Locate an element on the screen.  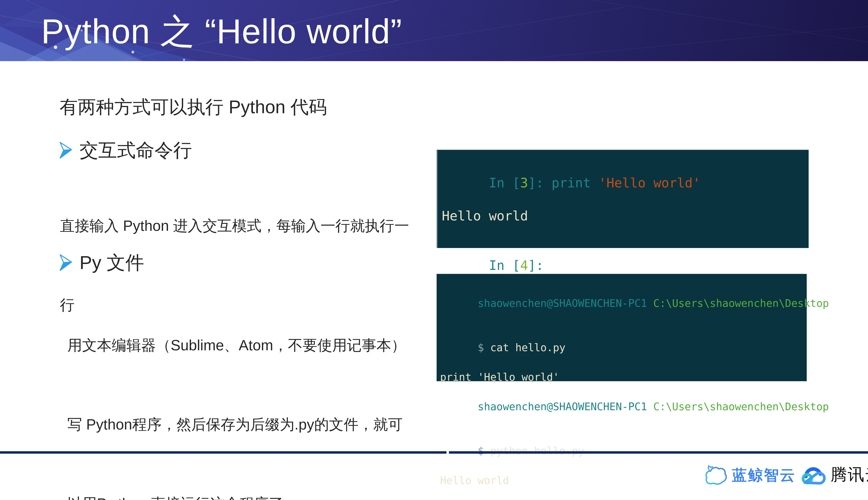
tencent-cloud-icon is located at coordinates (814, 475).